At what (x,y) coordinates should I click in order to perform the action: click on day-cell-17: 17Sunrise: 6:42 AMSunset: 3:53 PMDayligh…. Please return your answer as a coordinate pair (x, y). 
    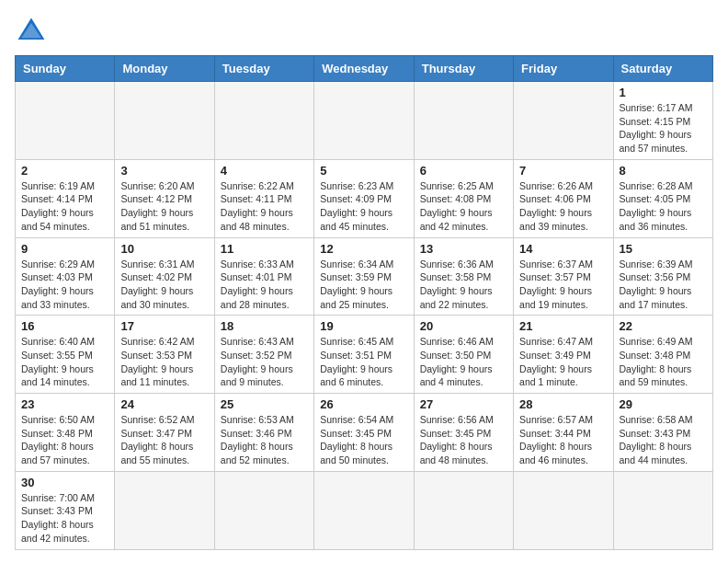
    Looking at the image, I should click on (165, 355).